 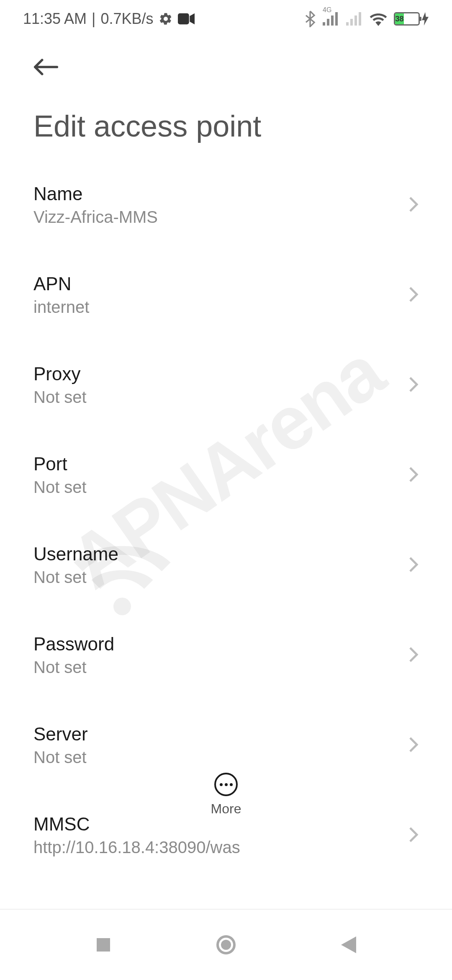 I want to click on more-label: More, so click(x=226, y=809).